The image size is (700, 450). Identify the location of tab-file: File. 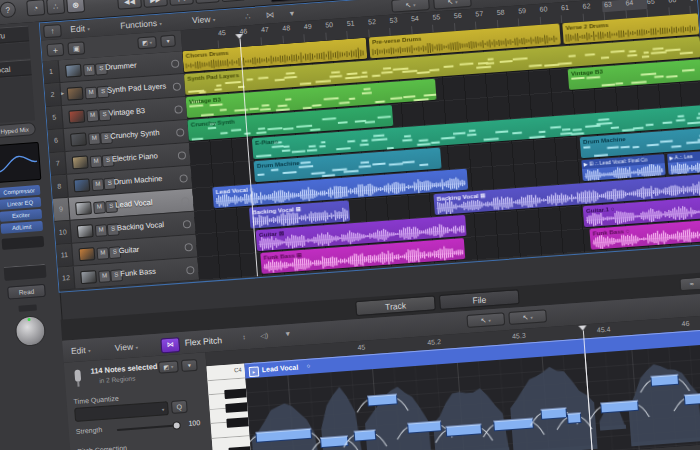
(480, 300).